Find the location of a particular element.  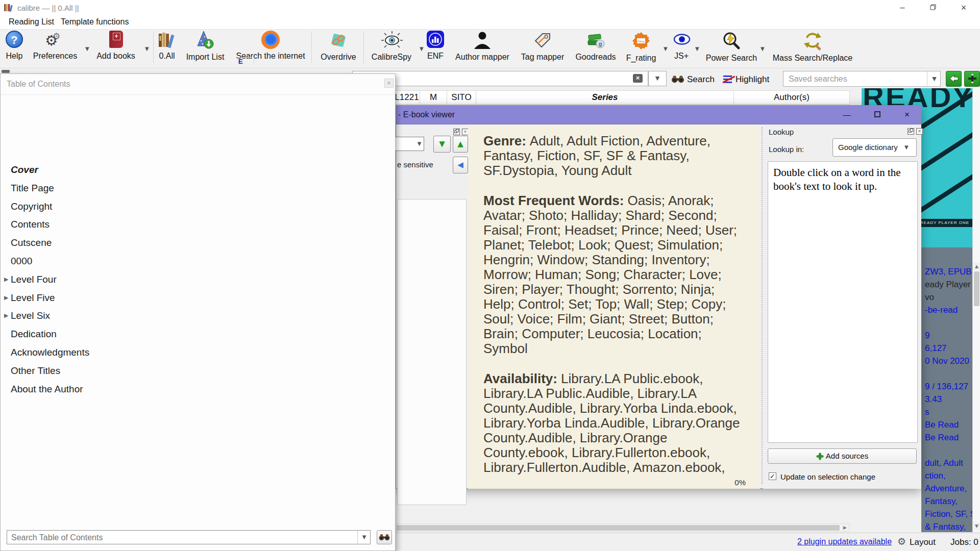

toc-entry-dedication: ▶ Dedication is located at coordinates (197, 334).